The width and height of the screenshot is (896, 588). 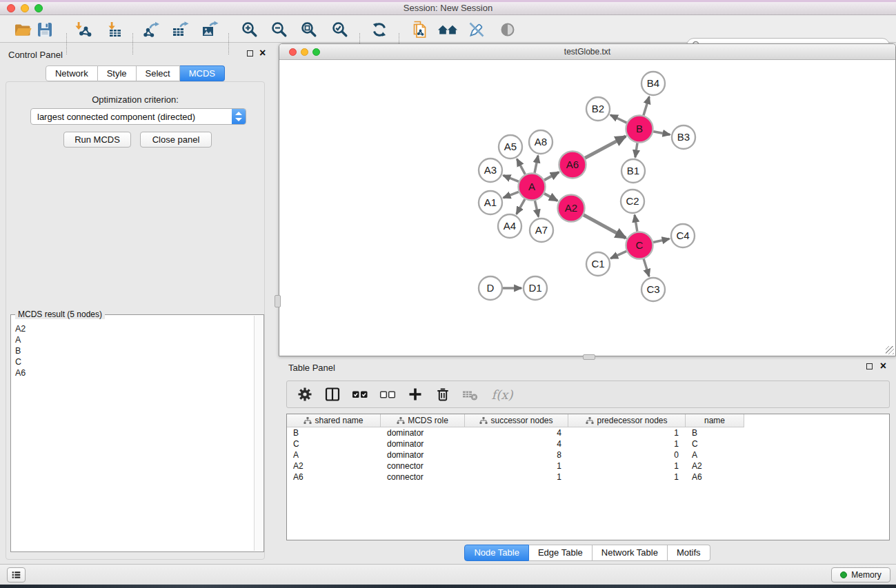 What do you see at coordinates (653, 290) in the screenshot?
I see `node-C3: C3` at bounding box center [653, 290].